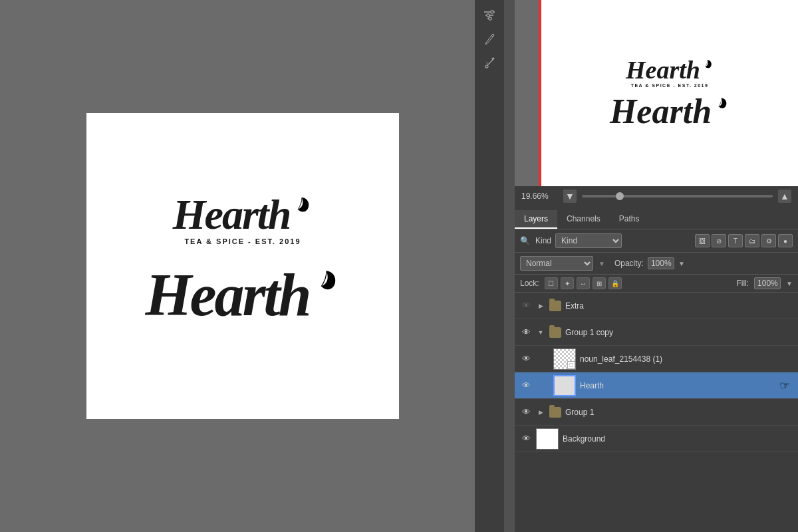  I want to click on leaf-icon-top, so click(302, 207).